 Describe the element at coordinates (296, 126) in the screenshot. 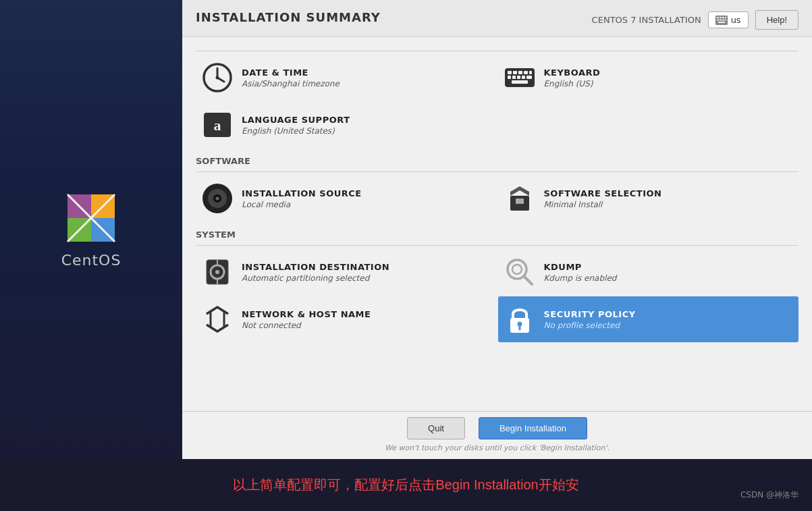

I see `language-text: LANGUAGE SUPPORT English (United States)` at that location.